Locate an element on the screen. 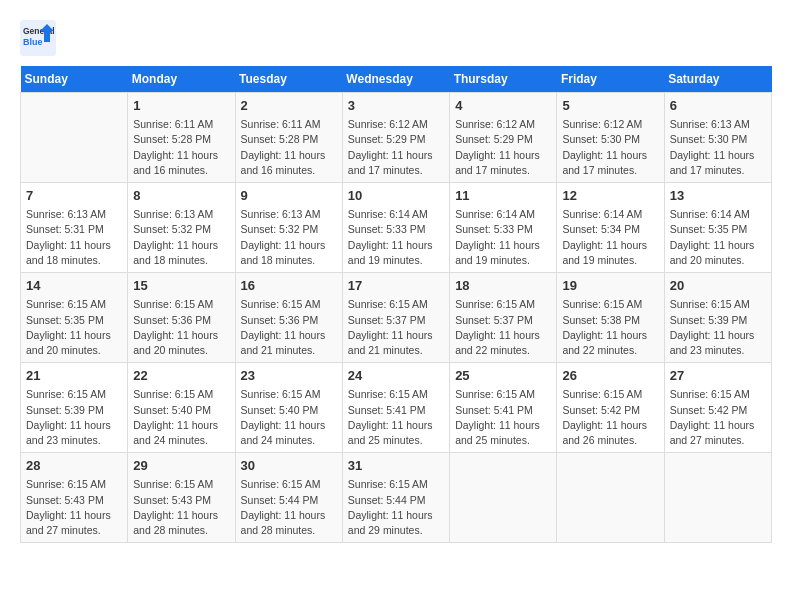 The image size is (792, 612). day-number: 22 is located at coordinates (181, 376).